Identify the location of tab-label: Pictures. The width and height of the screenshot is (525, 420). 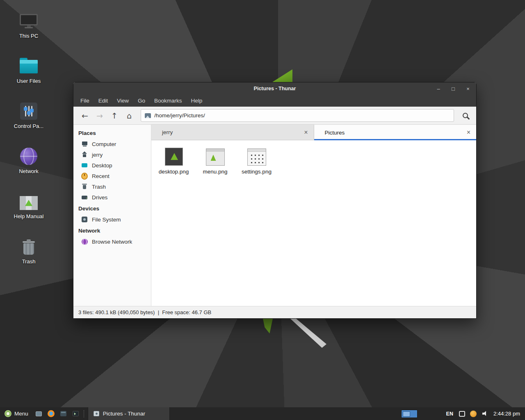
(335, 133).